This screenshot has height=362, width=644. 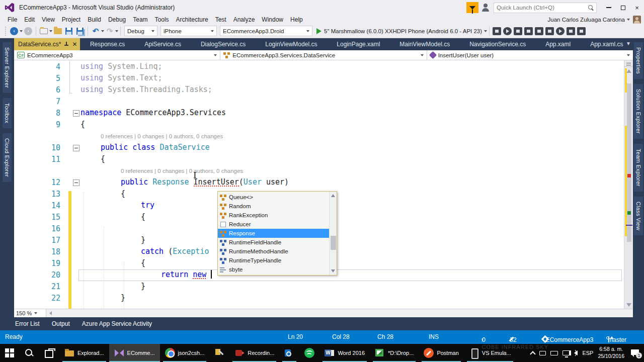 What do you see at coordinates (7, 158) in the screenshot?
I see `panel-tab-cloud-explorer: Cloud Explorer` at bounding box center [7, 158].